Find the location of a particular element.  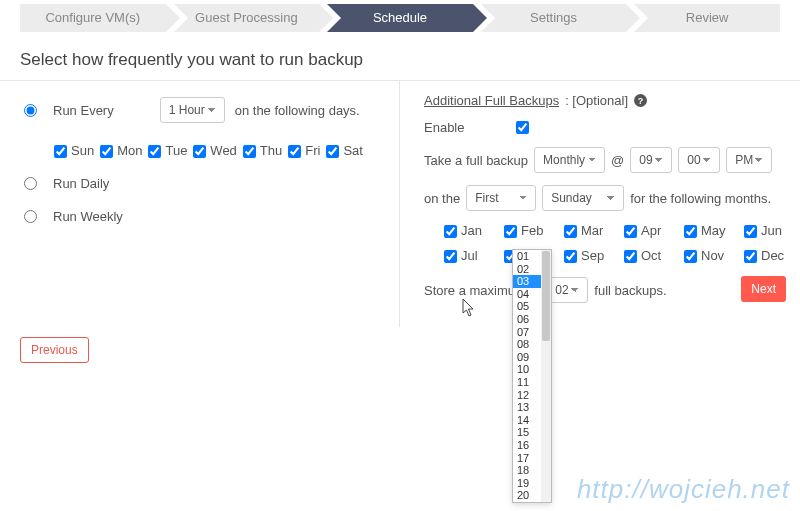

month-oct: Oct is located at coordinates (651, 256).